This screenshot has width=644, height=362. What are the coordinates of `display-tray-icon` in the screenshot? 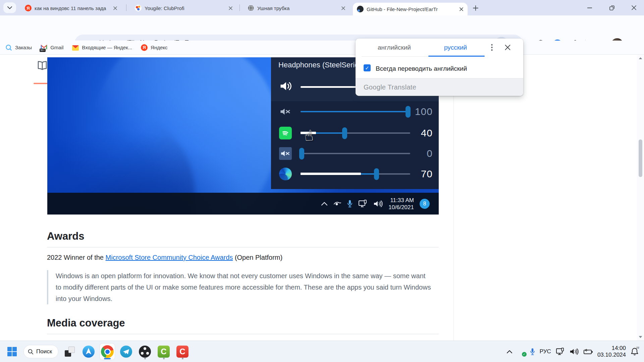 It's located at (560, 352).